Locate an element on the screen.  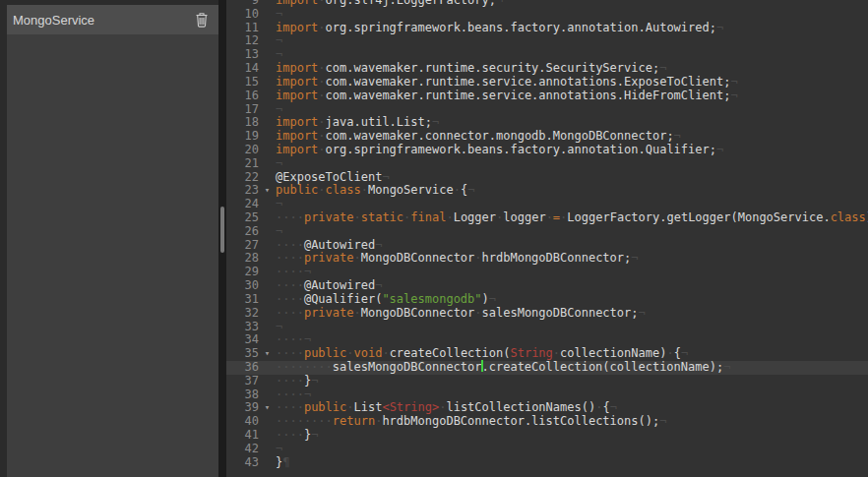
code-line-36: 36········salesMongoDBConnector.createCo… is located at coordinates (547, 368).